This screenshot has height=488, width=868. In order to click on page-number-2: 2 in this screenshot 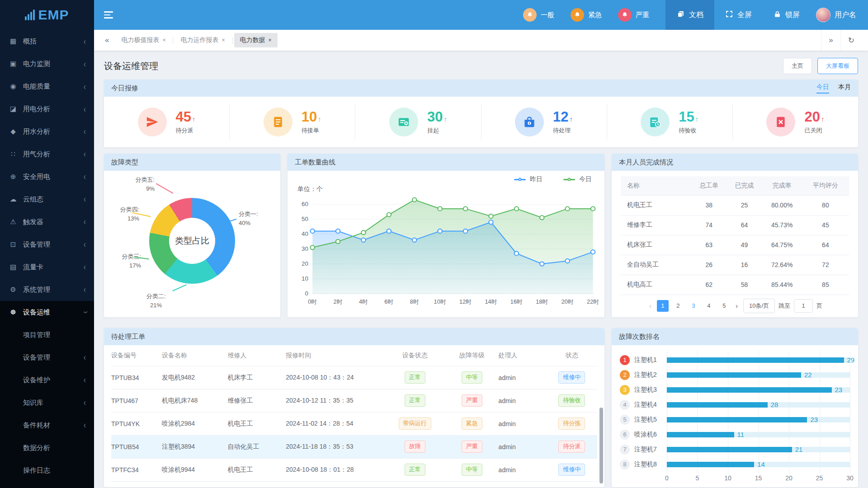, I will do `click(678, 306)`.